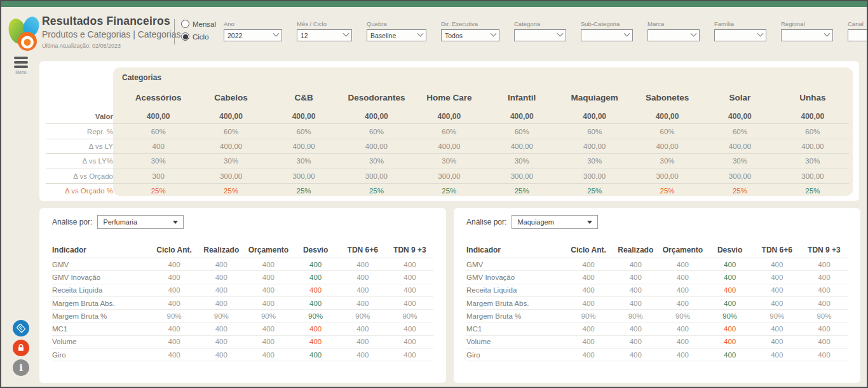 The width and height of the screenshot is (868, 388). Describe the element at coordinates (555, 222) in the screenshot. I see `analysis-dropdown: Maquiagem` at that location.